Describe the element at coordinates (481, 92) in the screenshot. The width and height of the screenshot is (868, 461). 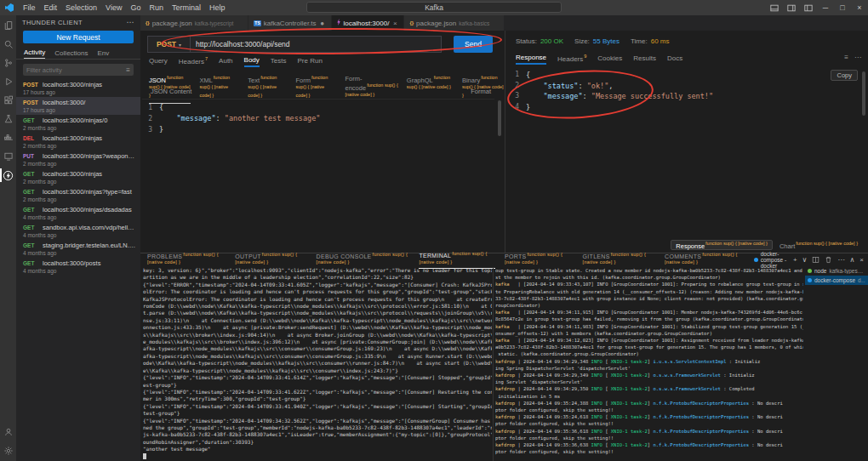
I see `format-link: Format` at that location.